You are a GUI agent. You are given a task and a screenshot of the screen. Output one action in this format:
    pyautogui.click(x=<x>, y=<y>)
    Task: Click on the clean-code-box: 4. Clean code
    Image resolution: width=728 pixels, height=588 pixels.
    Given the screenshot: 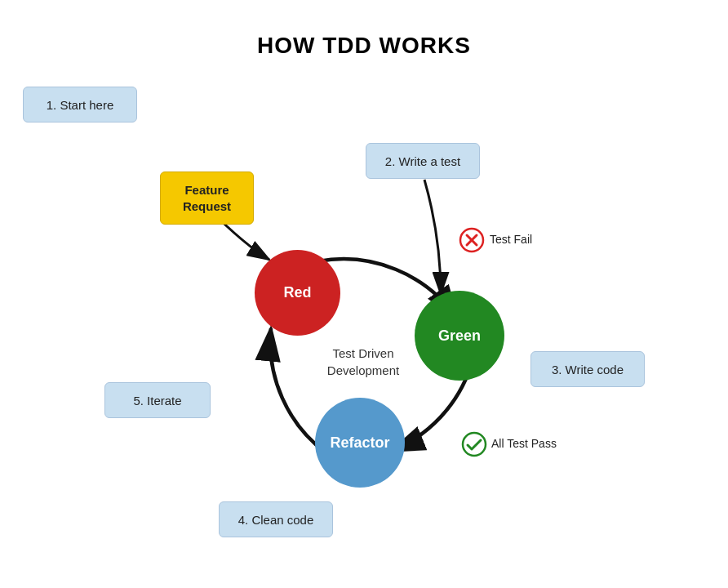 What is the action you would take?
    pyautogui.click(x=276, y=519)
    